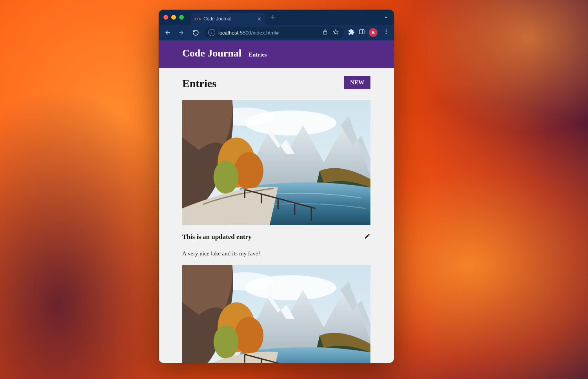 This screenshot has height=379, width=588. Describe the element at coordinates (276, 82) in the screenshot. I see `entries-heading-row: Entries NEW` at that location.